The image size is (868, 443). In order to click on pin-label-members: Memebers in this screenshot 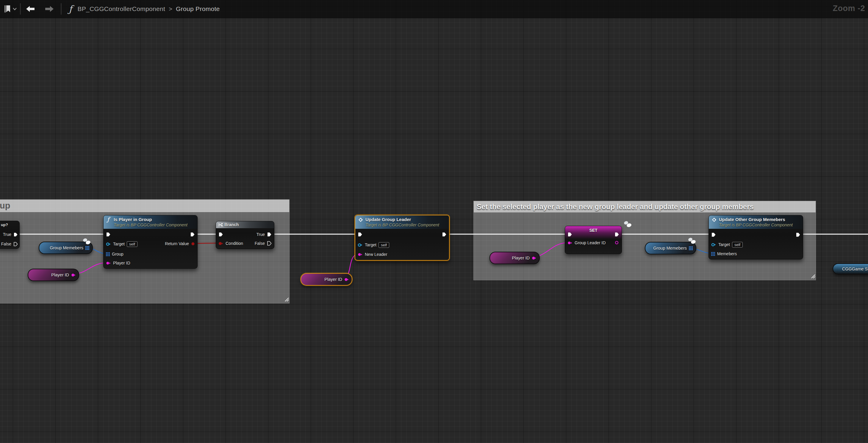, I will do `click(727, 254)`.